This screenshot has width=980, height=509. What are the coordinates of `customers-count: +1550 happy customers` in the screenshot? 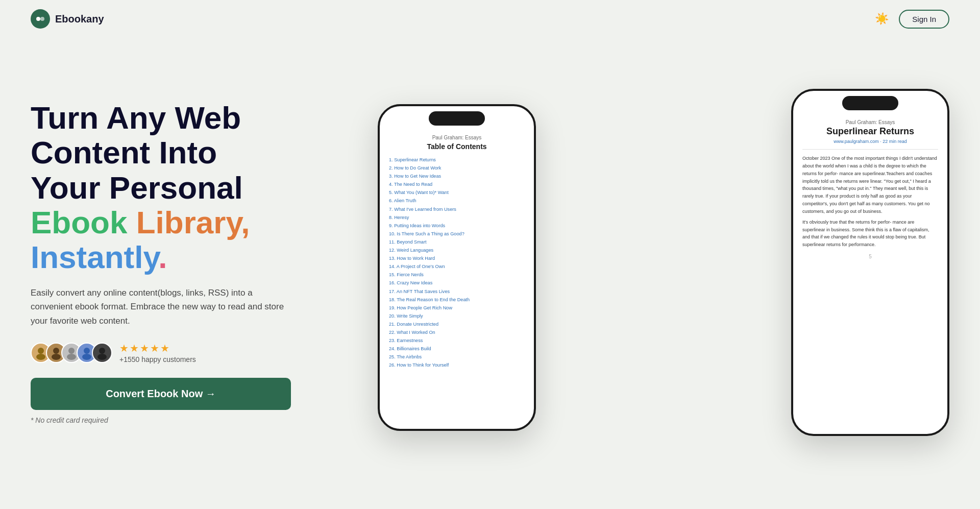 It's located at (158, 359).